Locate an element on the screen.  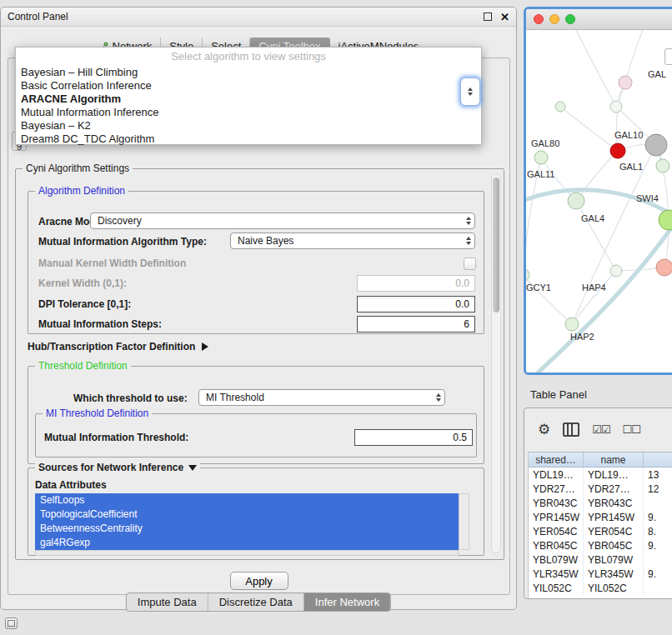
tab-discretize-data: Discretize Data is located at coordinates (257, 602).